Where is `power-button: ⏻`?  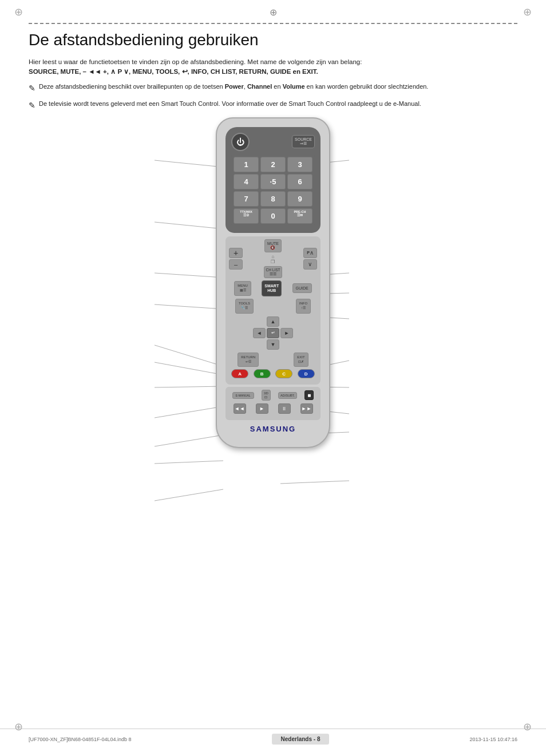 power-button: ⏻ is located at coordinates (240, 142).